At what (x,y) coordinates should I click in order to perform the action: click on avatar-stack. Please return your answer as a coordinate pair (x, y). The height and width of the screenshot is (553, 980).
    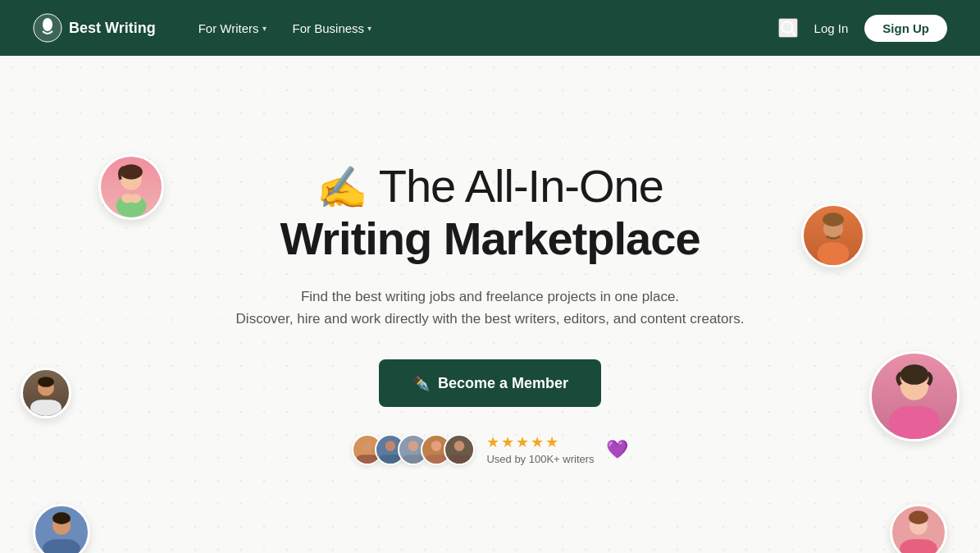
    Looking at the image, I should click on (413, 450).